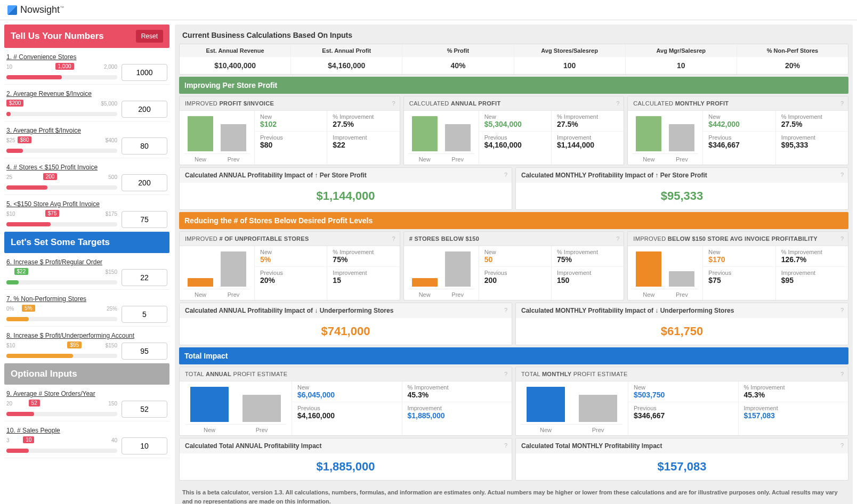 The height and width of the screenshot is (504, 857). I want to click on calc-label: Avg Mgr/Salesrep, so click(681, 51).